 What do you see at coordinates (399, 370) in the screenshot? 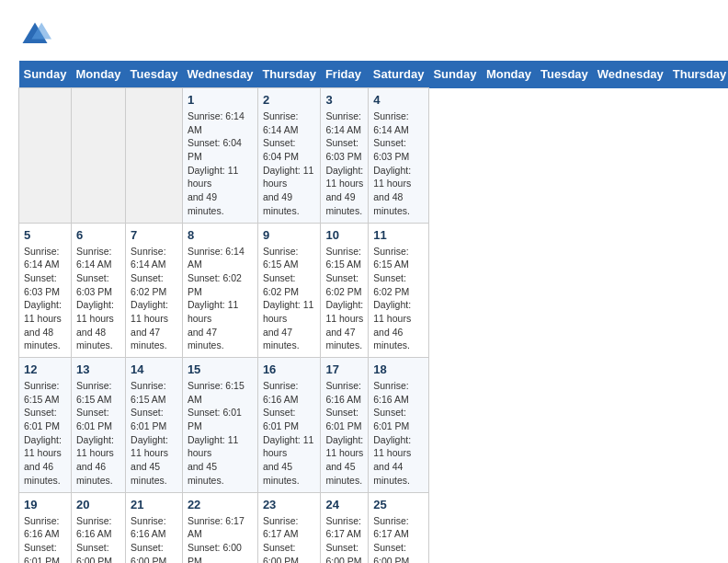
I see `day-number: 18` at bounding box center [399, 370].